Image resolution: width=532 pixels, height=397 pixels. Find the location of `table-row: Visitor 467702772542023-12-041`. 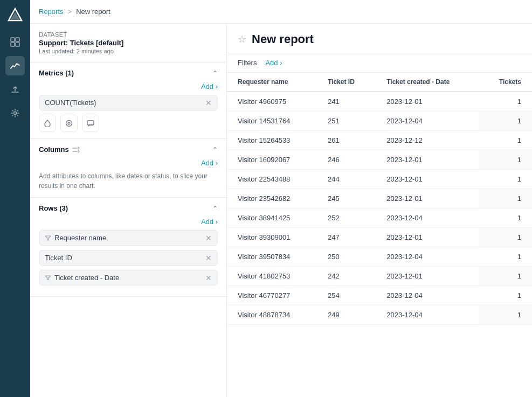

table-row: Visitor 467702772542023-12-041 is located at coordinates (379, 296).